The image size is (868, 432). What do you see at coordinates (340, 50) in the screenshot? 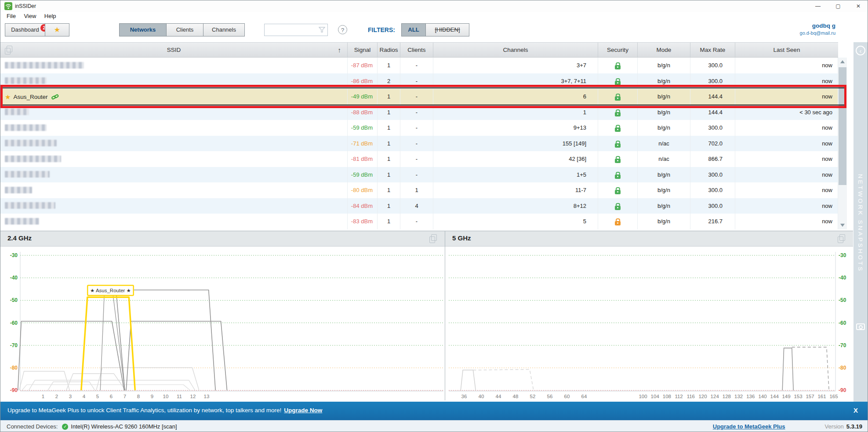
I see `sort-arrow-icon: ↑` at bounding box center [340, 50].